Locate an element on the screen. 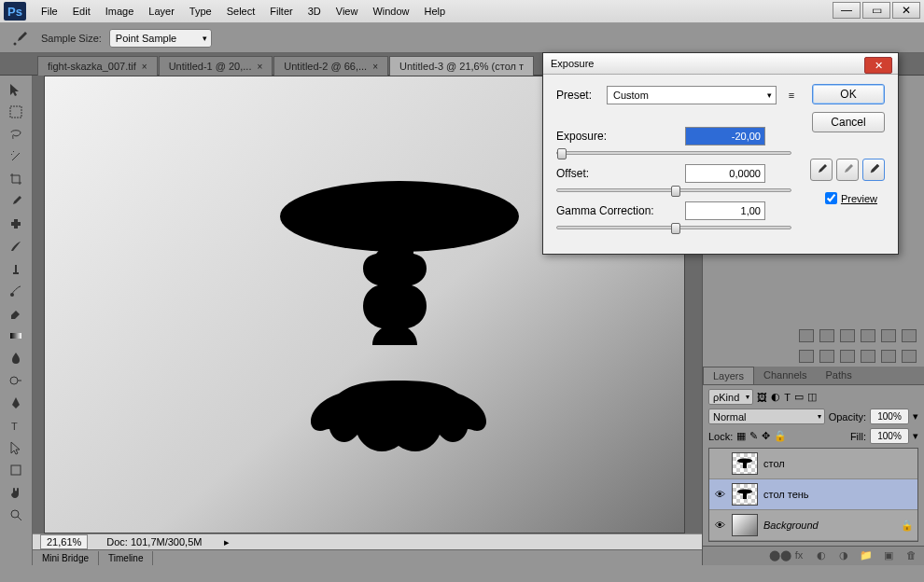 The height and width of the screenshot is (582, 924). gamma-input is located at coordinates (725, 211).